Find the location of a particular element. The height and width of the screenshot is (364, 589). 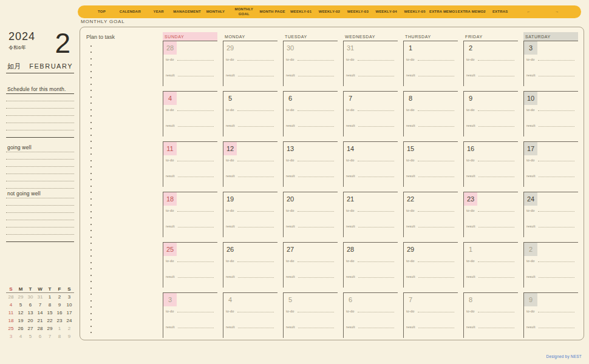

nav-tab-calendar: CALENDAR is located at coordinates (130, 12).